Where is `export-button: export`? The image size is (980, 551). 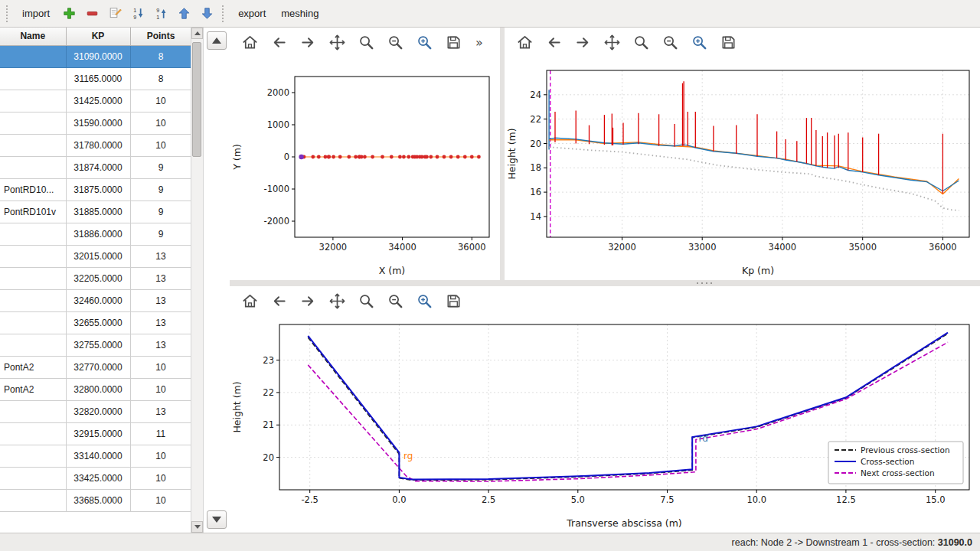 export-button: export is located at coordinates (252, 14).